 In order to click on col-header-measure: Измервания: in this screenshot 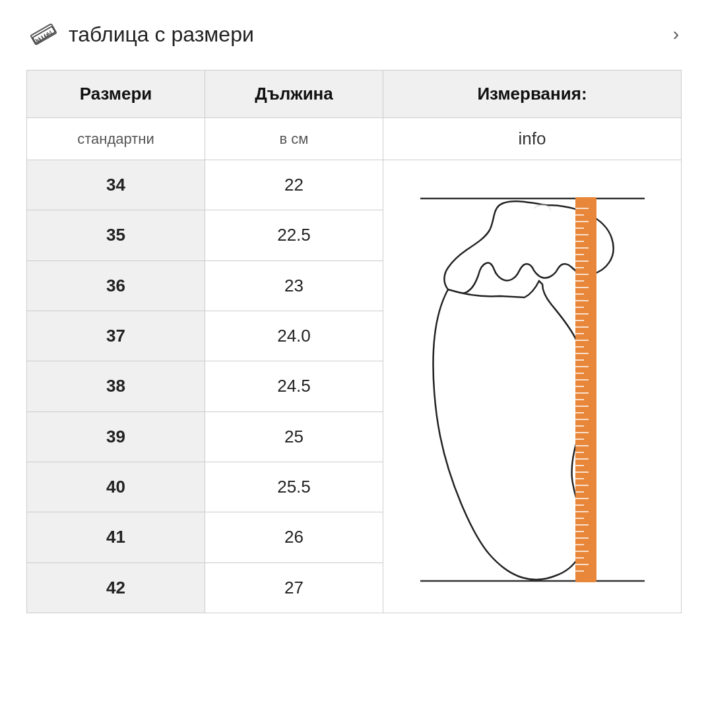, I will do `click(532, 94)`.